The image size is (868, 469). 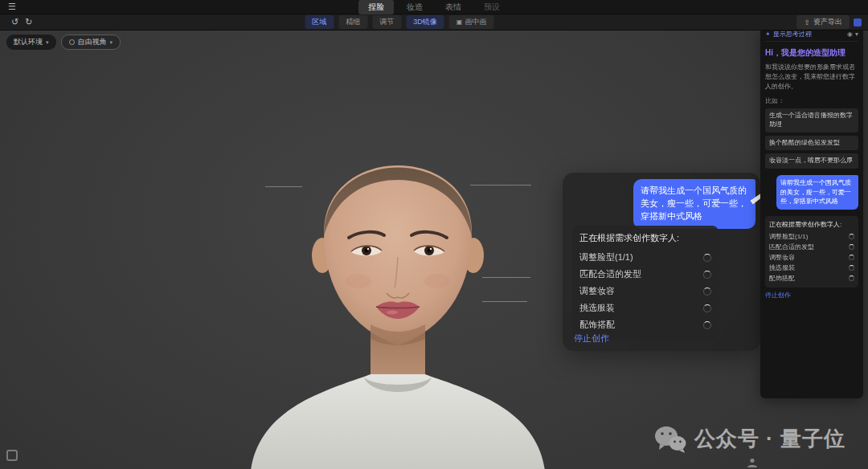 I want to click on ai-assistant-panel: ✦ 显示思考过程 ◉ ▾ Hi，我是您的造型助理 和我说说你想要的形象需求或者想…, so click(x=812, y=213).